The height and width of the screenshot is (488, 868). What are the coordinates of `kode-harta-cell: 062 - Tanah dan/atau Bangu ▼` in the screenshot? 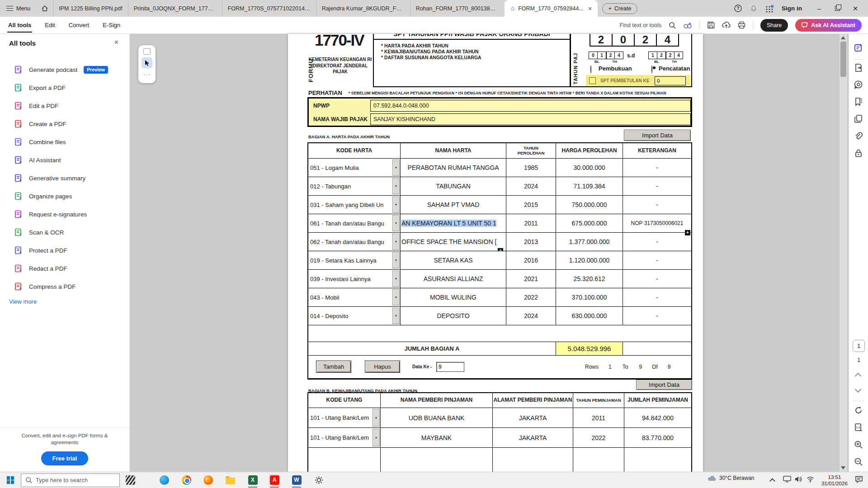 It's located at (354, 242).